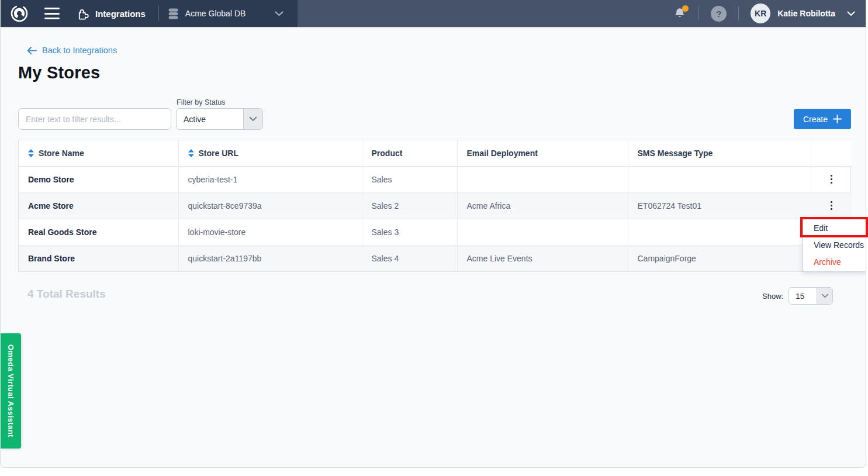  Describe the element at coordinates (680, 14) in the screenshot. I see `notifications-bell-button` at that location.